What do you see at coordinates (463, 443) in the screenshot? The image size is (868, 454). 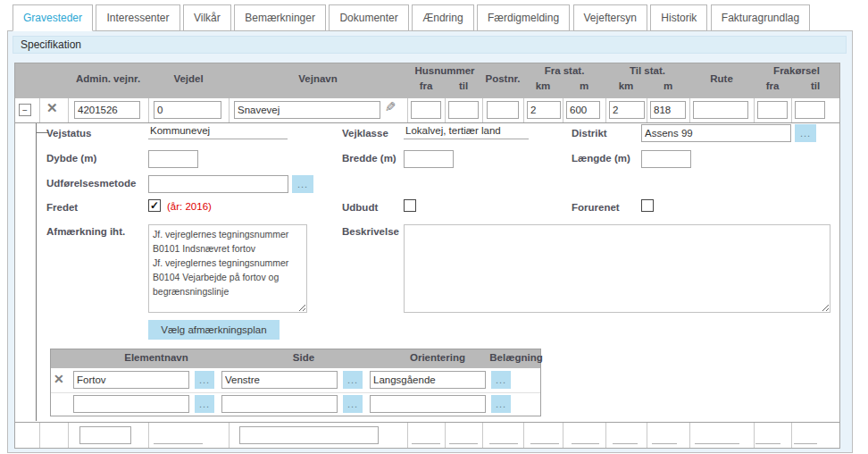 I see `new-husnummer-til-marker` at bounding box center [463, 443].